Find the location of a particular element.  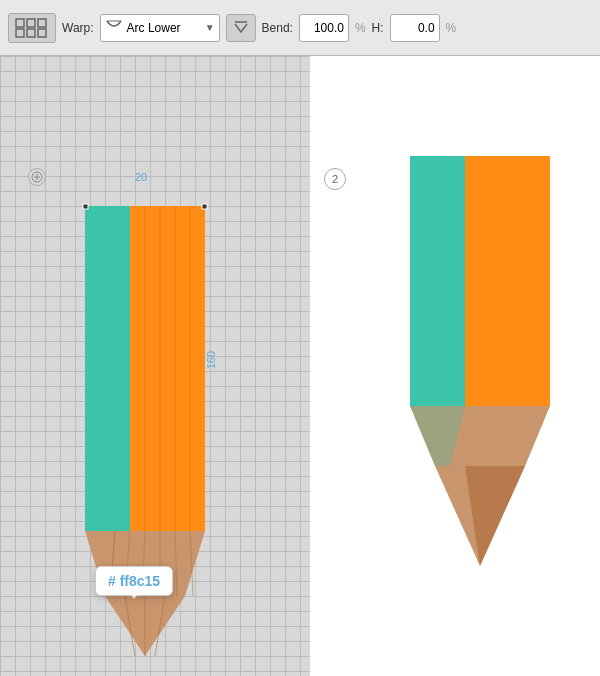

bend-input is located at coordinates (324, 28).